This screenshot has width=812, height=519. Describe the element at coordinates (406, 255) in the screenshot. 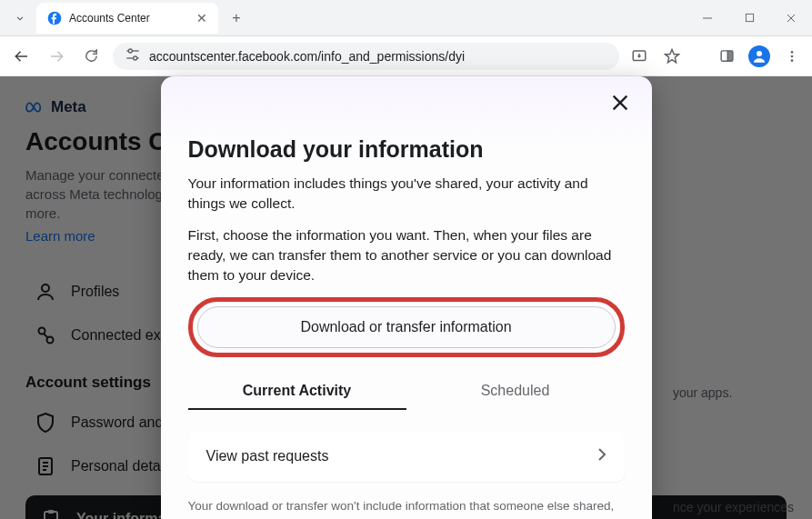

I see `modal-paragraph-2: First, choose the information you want. …` at that location.